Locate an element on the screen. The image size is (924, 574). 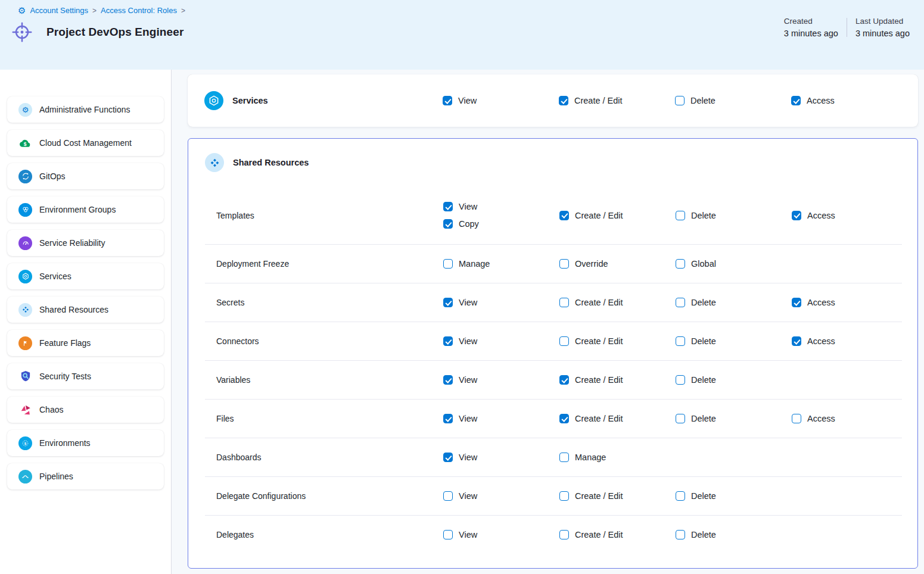
services-access-checkbox: Access is located at coordinates (846, 101).